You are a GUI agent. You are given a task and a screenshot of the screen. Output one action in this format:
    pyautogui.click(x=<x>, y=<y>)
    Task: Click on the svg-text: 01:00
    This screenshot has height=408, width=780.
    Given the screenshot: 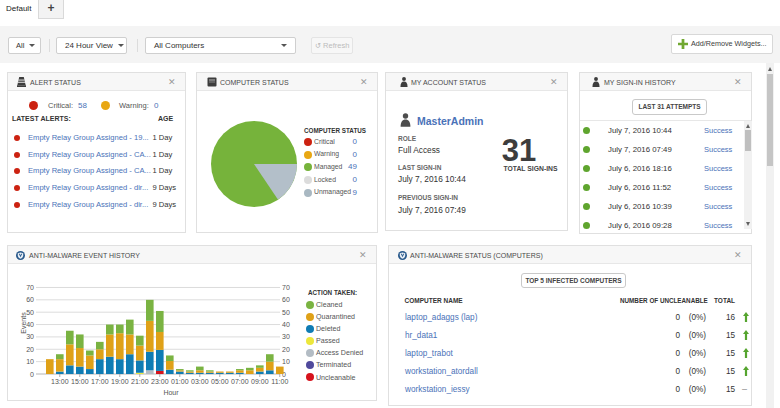 What is the action you would take?
    pyautogui.click(x=180, y=382)
    